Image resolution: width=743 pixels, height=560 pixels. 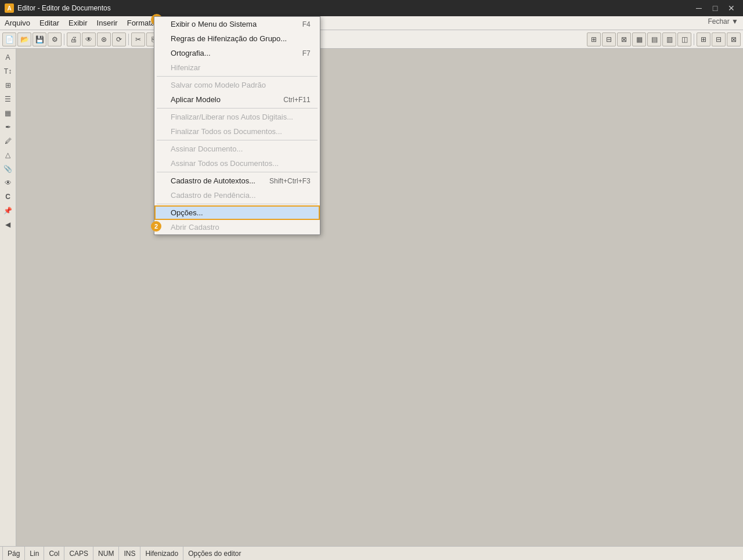 I want to click on status-bar: Pág Lin Col CAPS NUM INS Hifenizado Opçõ…, so click(x=372, y=553).